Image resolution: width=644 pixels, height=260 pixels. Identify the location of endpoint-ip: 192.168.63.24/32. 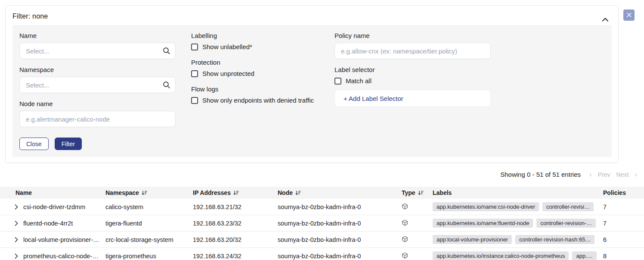
(235, 256).